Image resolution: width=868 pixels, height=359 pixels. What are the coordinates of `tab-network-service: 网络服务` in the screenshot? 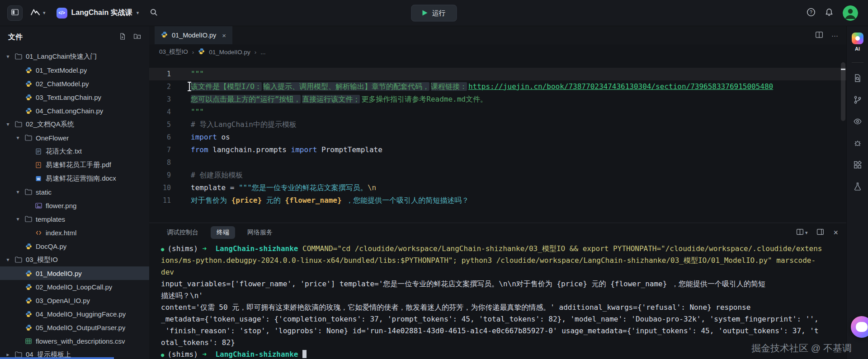 It's located at (260, 233).